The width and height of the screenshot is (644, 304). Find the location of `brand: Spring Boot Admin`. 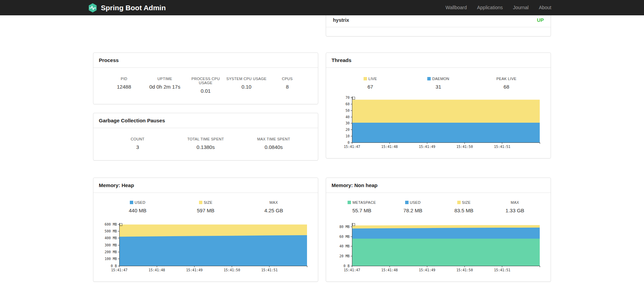

brand: Spring Boot Admin is located at coordinates (127, 8).